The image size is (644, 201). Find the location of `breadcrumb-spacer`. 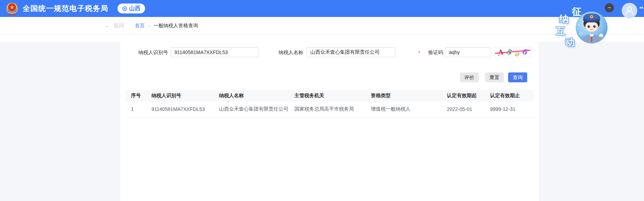

breadcrumb-spacer is located at coordinates (322, 38).